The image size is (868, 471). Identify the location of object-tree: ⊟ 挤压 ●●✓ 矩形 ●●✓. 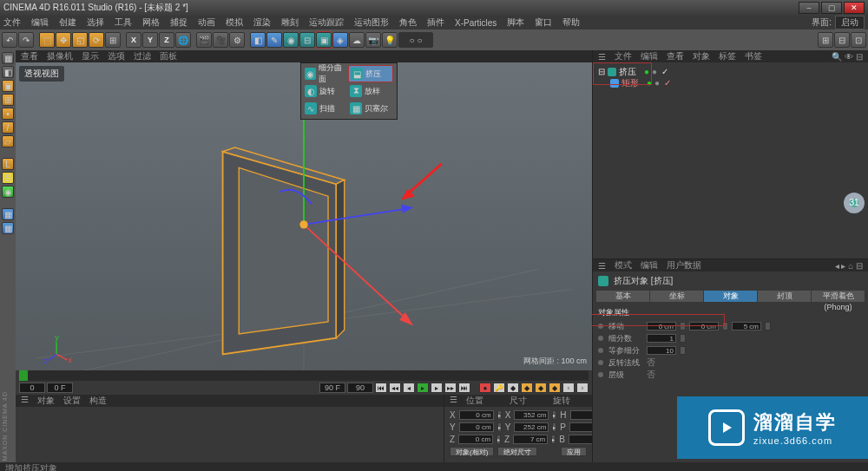
(731, 160).